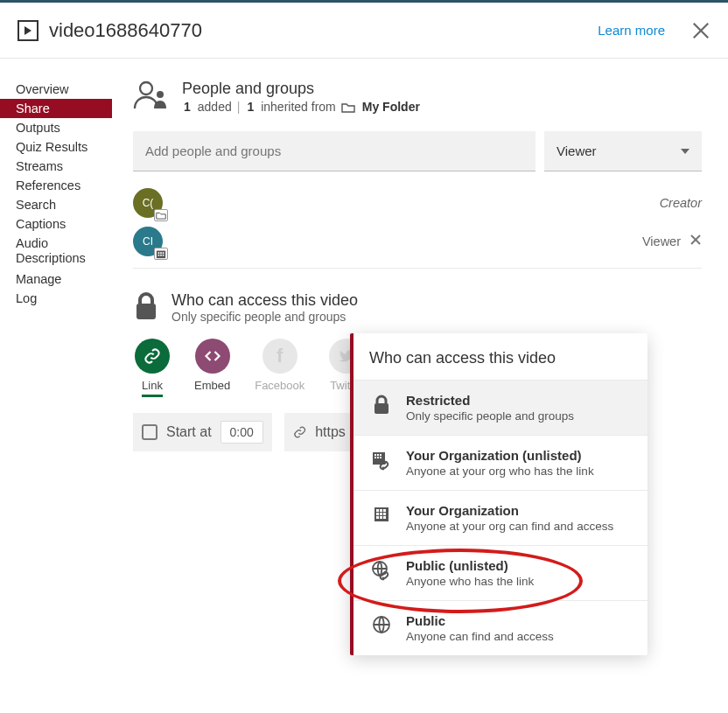 This screenshot has width=728, height=713. Describe the element at coordinates (500, 462) in the screenshot. I see `access-option-your-organization-unlisted-: Your Organization (unlisted)Anyone at yo…` at that location.